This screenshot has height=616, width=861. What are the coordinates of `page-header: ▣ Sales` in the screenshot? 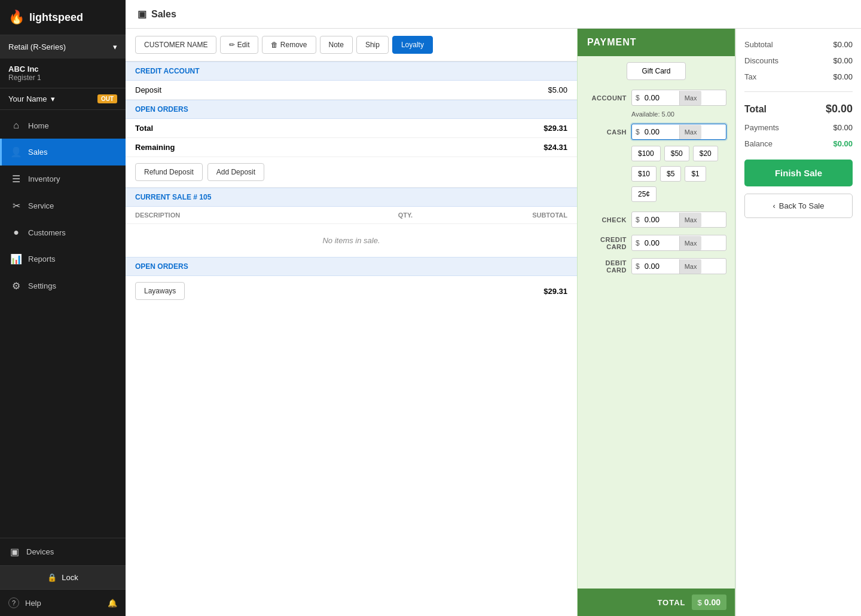 It's located at (493, 14).